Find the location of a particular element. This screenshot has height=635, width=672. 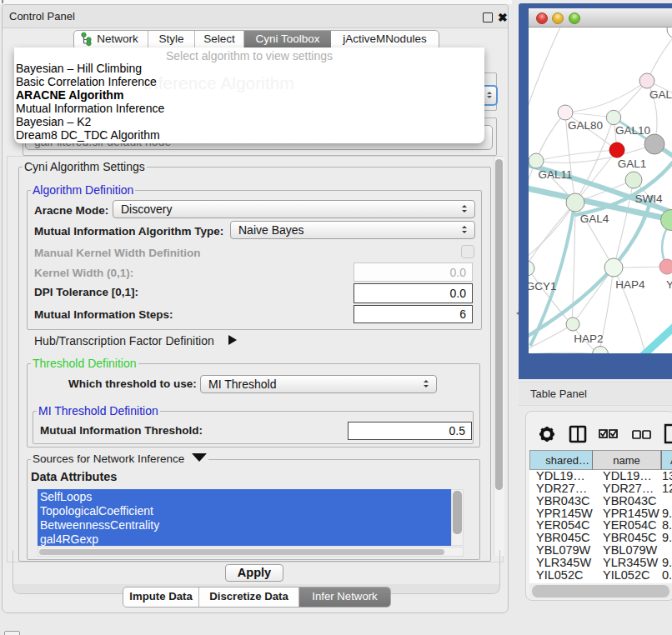

svg-text: GAL1 is located at coordinates (632, 163).